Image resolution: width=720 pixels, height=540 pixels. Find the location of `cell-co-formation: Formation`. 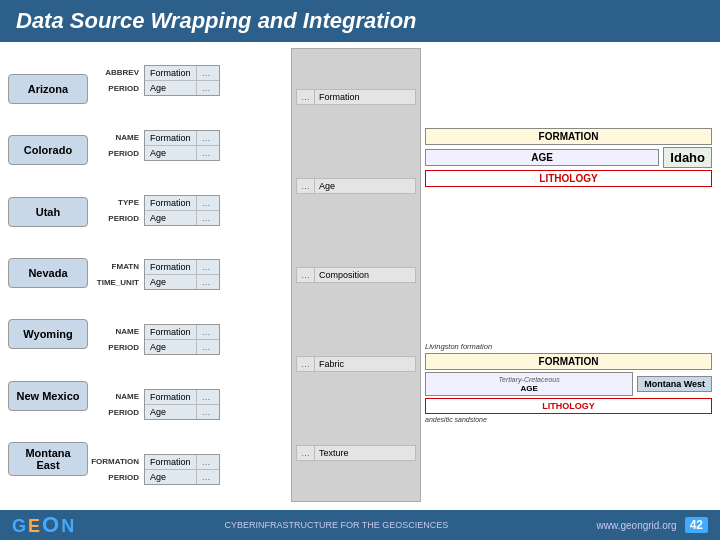

cell-co-formation: Formation is located at coordinates (171, 138).